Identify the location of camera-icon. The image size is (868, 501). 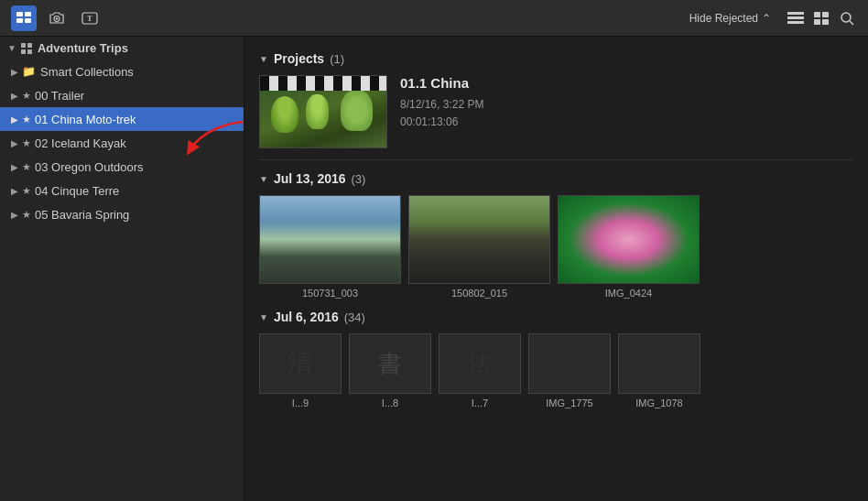
(57, 18).